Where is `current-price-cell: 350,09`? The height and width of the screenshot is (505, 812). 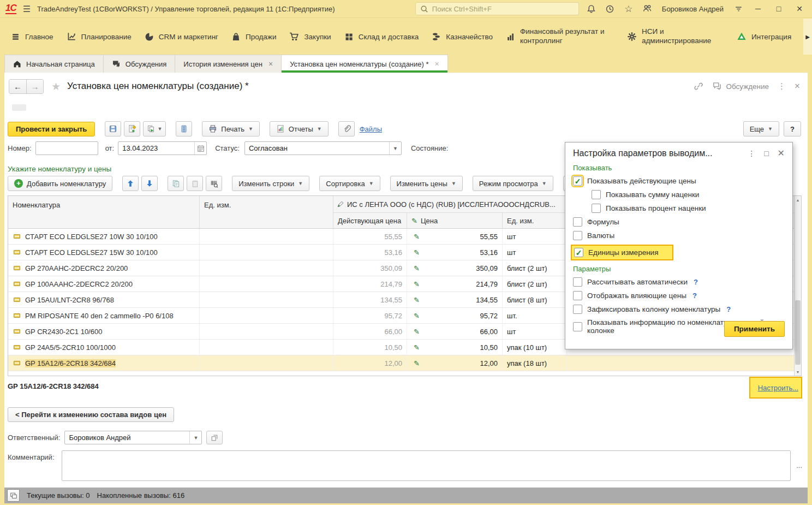 current-price-cell: 350,09 is located at coordinates (370, 268).